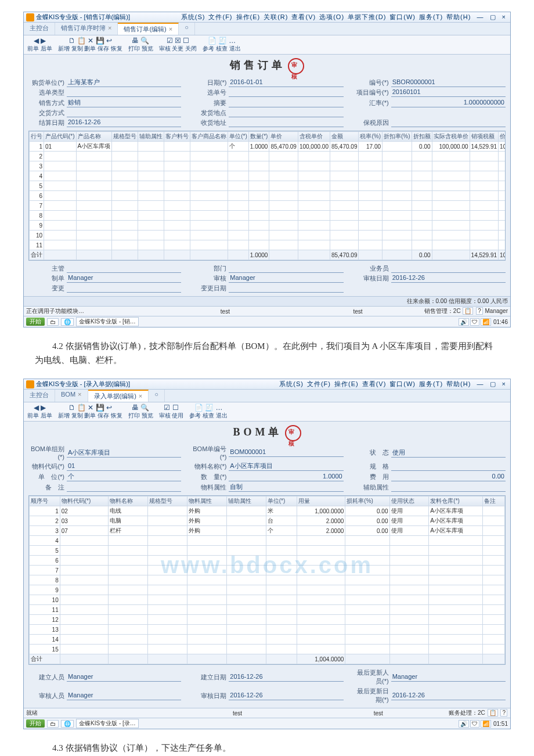 This screenshot has width=534, height=756. What do you see at coordinates (267, 102) in the screenshot?
I see `header-form: 购货单位(*)上海某客户 日期(*)2016-01-01 编号(*)SBOR00…` at bounding box center [267, 102].